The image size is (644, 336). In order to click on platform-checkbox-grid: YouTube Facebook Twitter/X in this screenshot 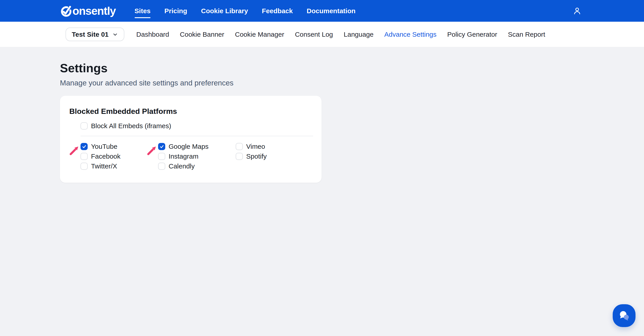, I will do `click(197, 156)`.